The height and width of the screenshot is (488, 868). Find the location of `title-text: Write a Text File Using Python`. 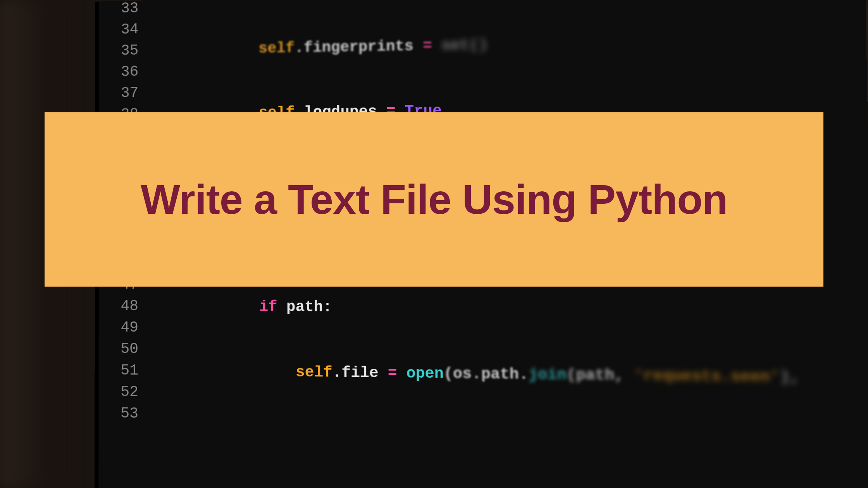

title-text: Write a Text File Using Python is located at coordinates (434, 199).